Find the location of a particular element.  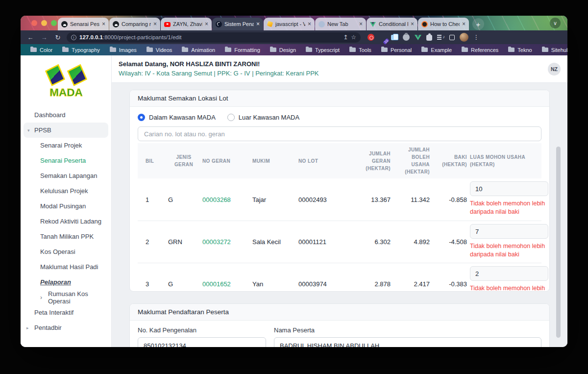

site-info-icon is located at coordinates (74, 37).